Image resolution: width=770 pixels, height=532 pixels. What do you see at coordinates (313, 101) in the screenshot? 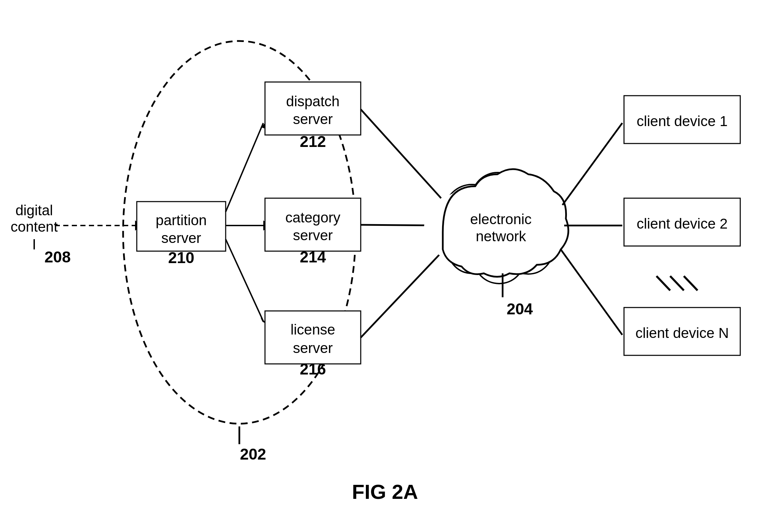
I see `dispatch-server-label1: dispatch` at bounding box center [313, 101].